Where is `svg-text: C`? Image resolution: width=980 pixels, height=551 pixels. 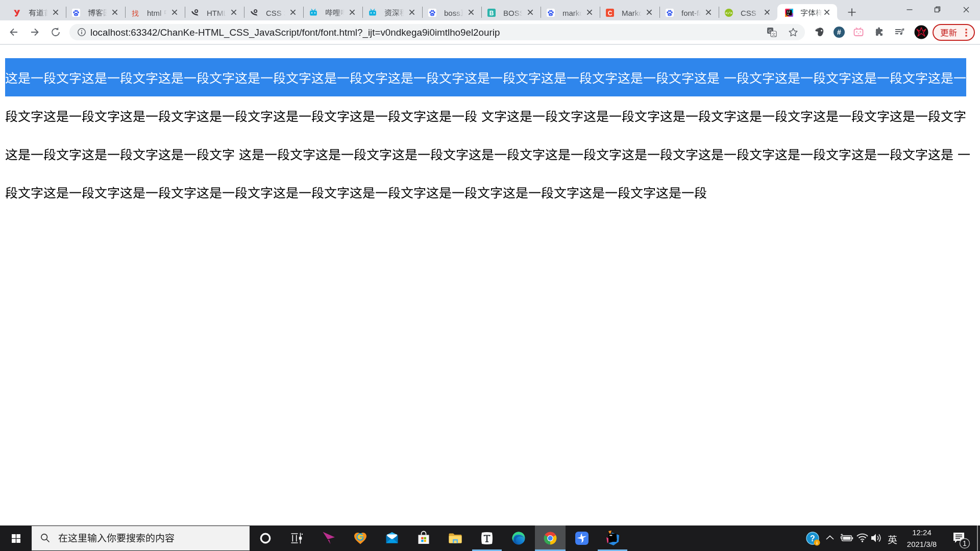
svg-text: C is located at coordinates (610, 13).